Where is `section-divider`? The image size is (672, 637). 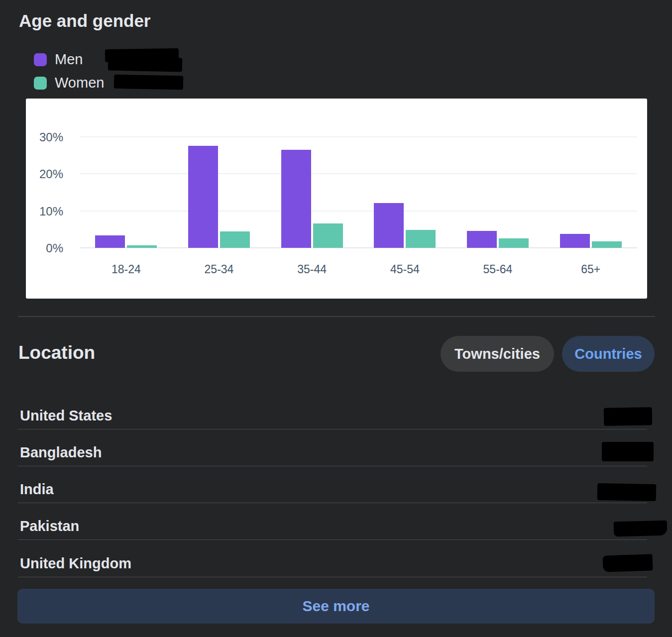 section-divider is located at coordinates (336, 317).